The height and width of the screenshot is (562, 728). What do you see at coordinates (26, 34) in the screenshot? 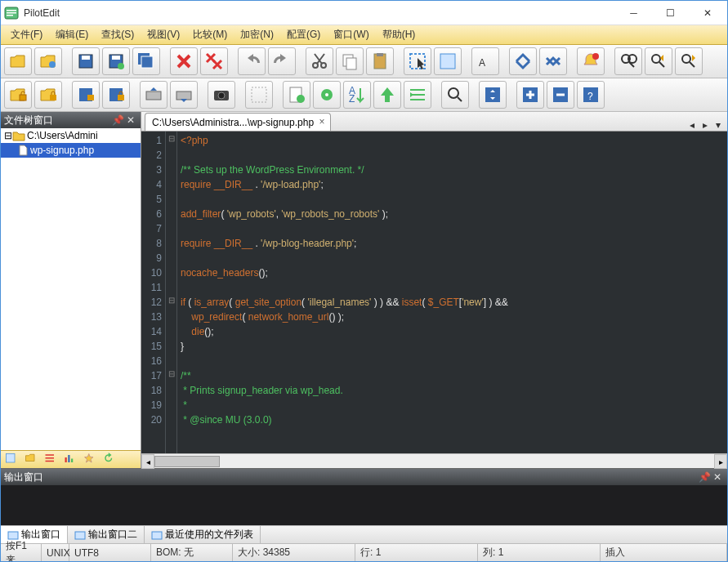
I see `menu-item-0: 文件(F)` at bounding box center [26, 34].